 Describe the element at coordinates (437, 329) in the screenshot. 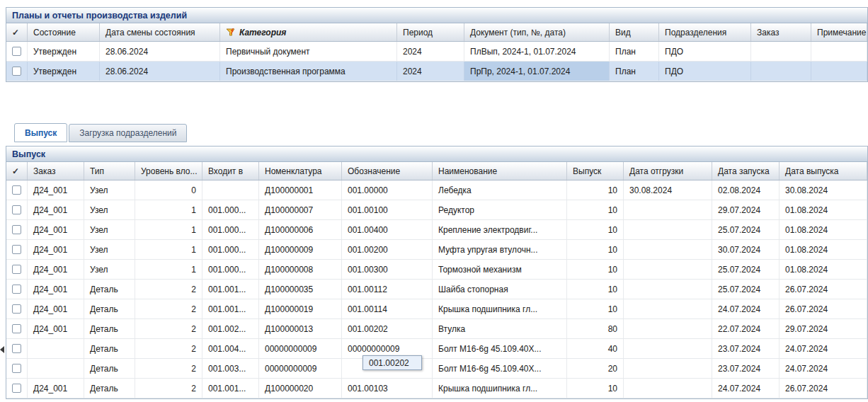

I see `output-table-row: Д24_001Деталь2001.002...Д100000013001.00…` at that location.